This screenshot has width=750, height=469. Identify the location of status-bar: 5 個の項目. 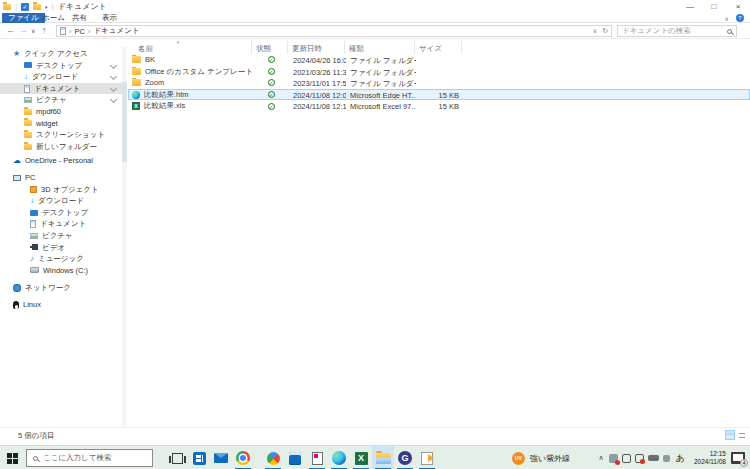
(375, 434).